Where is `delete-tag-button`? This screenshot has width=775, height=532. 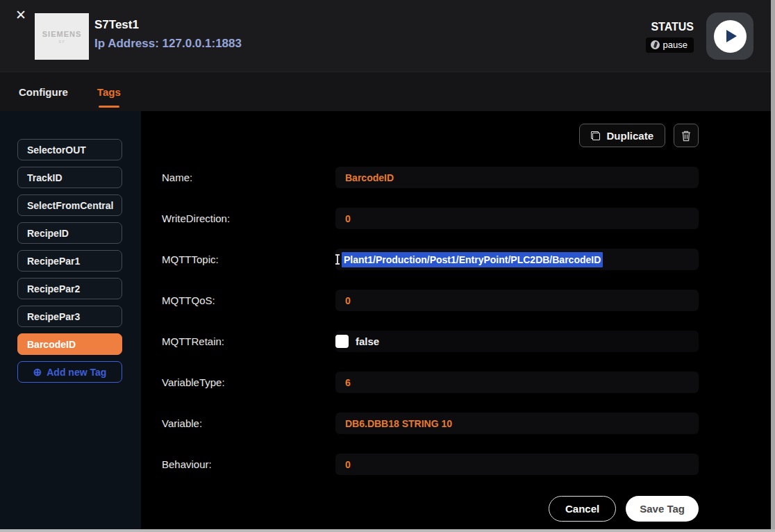 delete-tag-button is located at coordinates (686, 135).